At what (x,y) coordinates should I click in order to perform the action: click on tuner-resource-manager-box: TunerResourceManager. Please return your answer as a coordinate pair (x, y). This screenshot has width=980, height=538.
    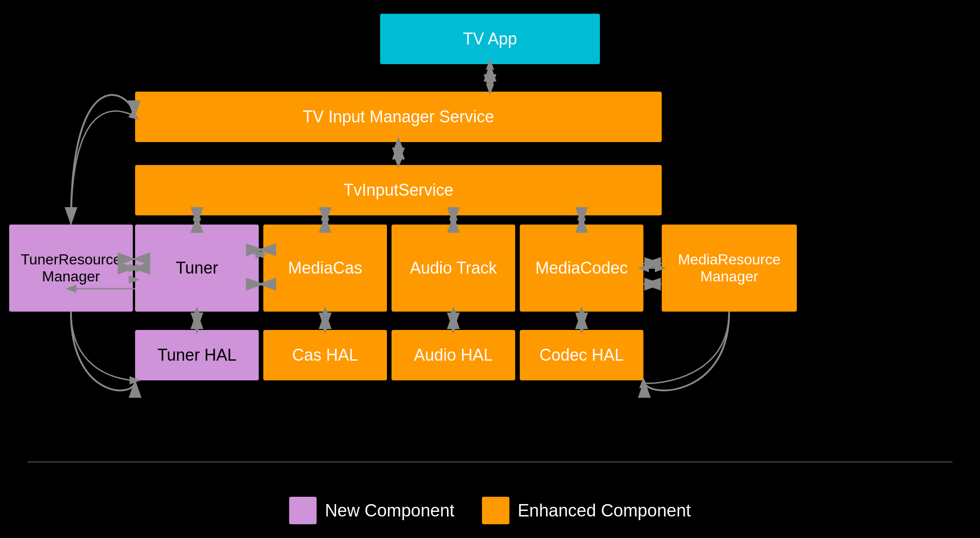
    Looking at the image, I should click on (71, 268).